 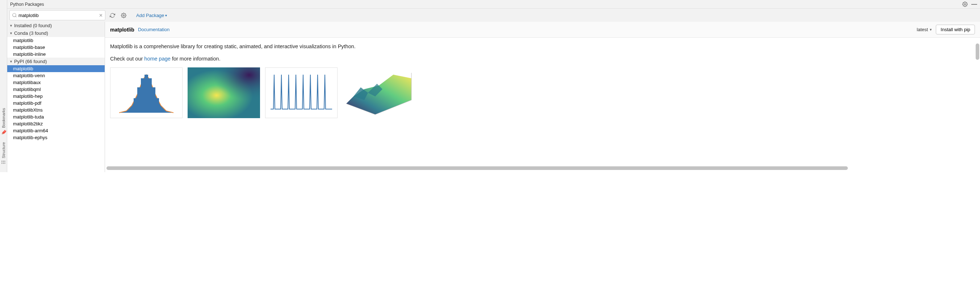 What do you see at coordinates (57, 15) in the screenshot?
I see `search-field-wrap: ✕` at bounding box center [57, 15].